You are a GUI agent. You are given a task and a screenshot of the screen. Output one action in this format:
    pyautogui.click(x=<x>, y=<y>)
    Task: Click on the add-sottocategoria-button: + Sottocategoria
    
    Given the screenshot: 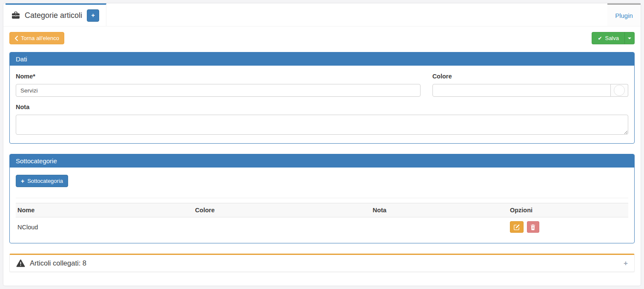 What is the action you would take?
    pyautogui.click(x=42, y=181)
    